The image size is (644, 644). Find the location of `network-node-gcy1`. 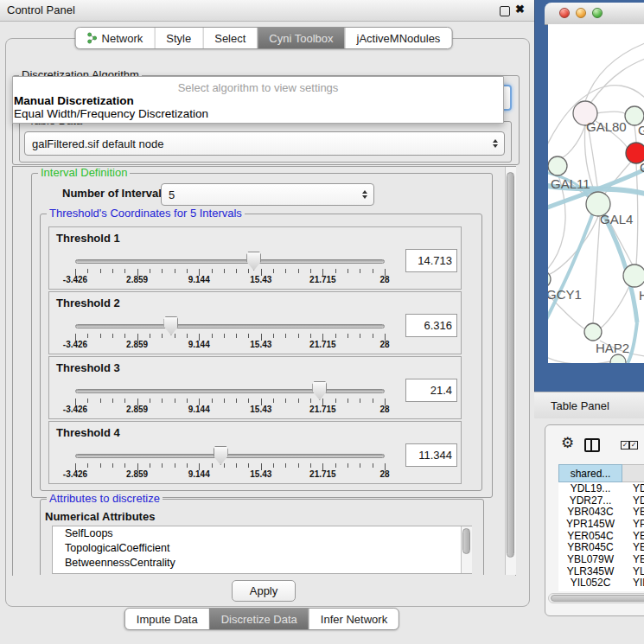

network-node-gcy1 is located at coordinates (550, 279).